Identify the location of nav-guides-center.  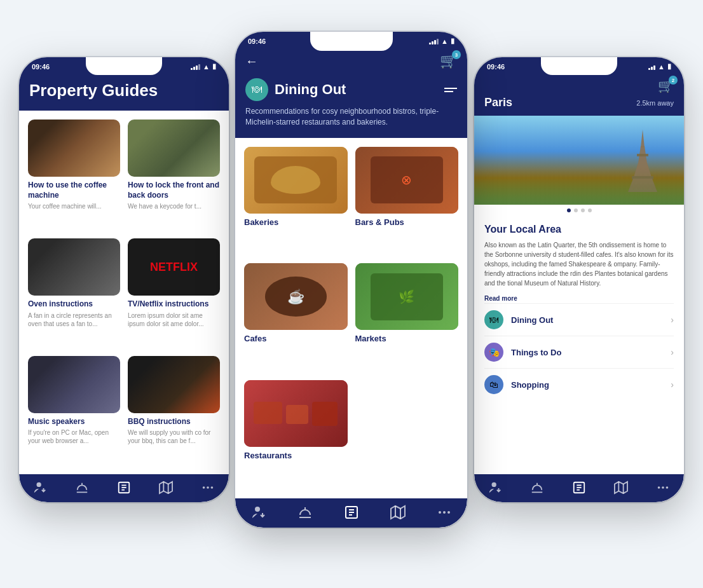
(352, 512).